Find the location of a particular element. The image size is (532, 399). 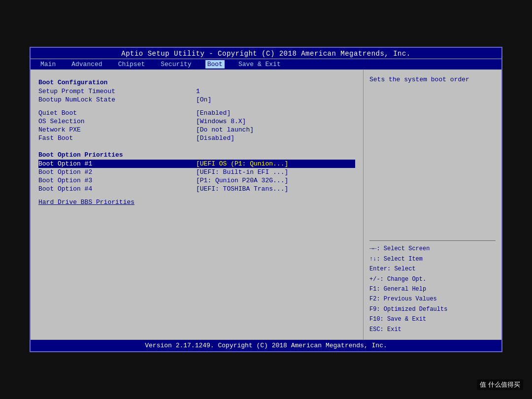

help-text: Sets the system boot order is located at coordinates (432, 156).